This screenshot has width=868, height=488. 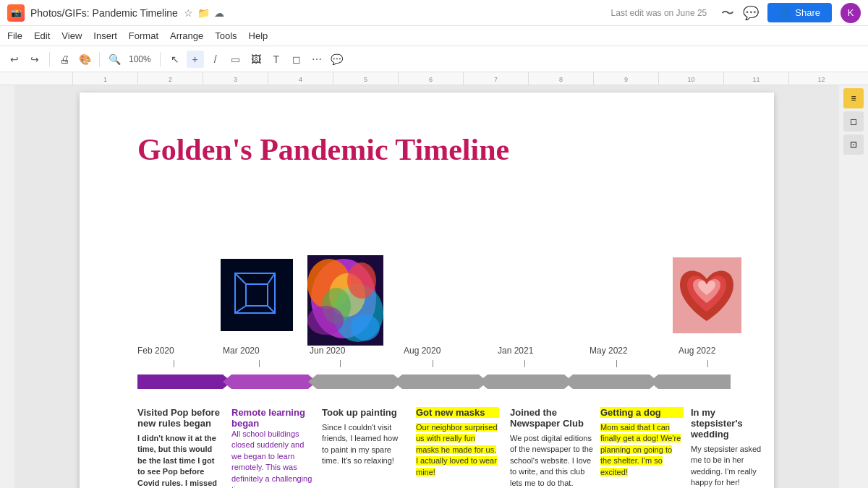 What do you see at coordinates (707, 364) in the screenshot?
I see `tick-aug22` at bounding box center [707, 364].